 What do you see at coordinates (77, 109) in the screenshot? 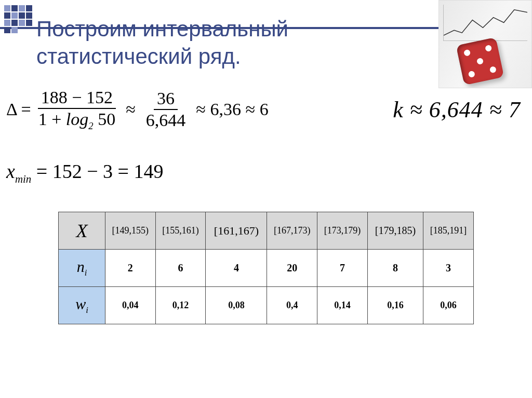
I see `delta-fraction-1: 188 − 152 1 + log2 50` at bounding box center [77, 109].